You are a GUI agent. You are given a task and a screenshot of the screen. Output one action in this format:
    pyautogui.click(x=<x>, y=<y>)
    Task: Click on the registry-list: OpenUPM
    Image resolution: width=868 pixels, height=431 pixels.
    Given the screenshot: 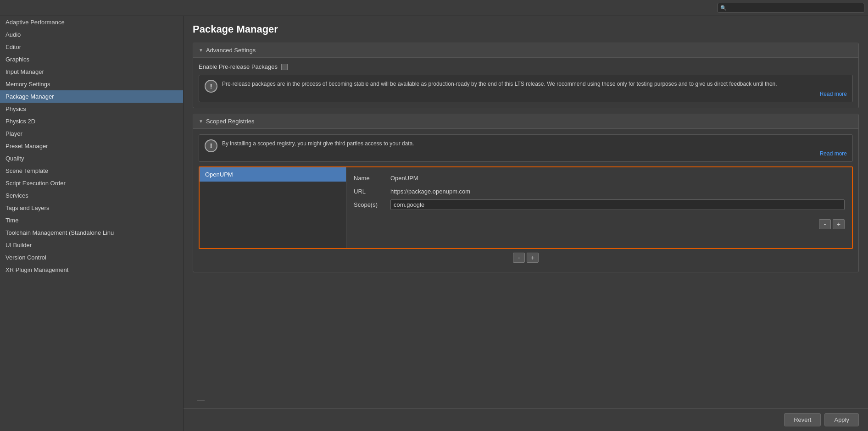 What is the action you would take?
    pyautogui.click(x=273, y=208)
    